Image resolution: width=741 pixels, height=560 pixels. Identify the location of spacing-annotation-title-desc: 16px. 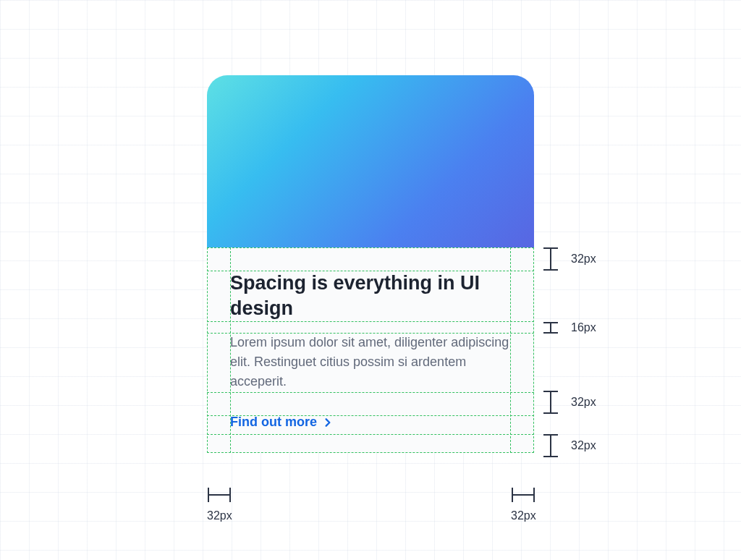
(570, 328).